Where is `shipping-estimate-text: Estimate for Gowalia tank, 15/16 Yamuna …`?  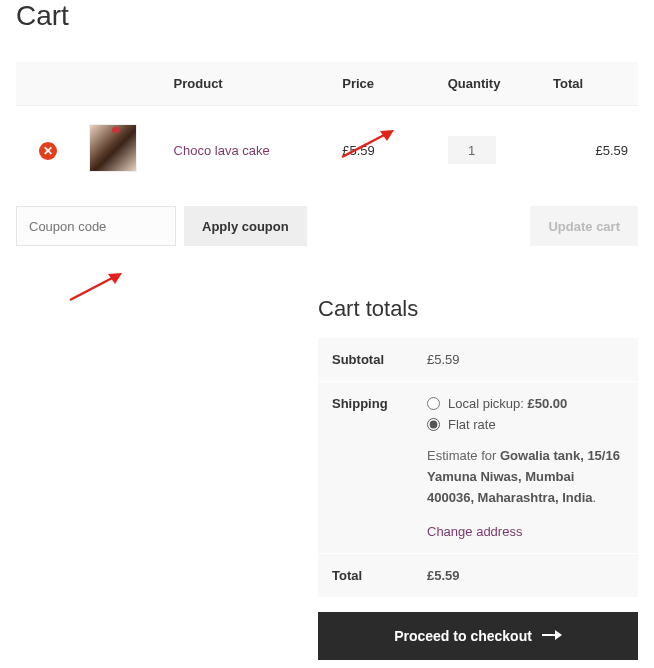
shipping-estimate-text: Estimate for Gowalia tank, 15/16 Yamuna … is located at coordinates (526, 477).